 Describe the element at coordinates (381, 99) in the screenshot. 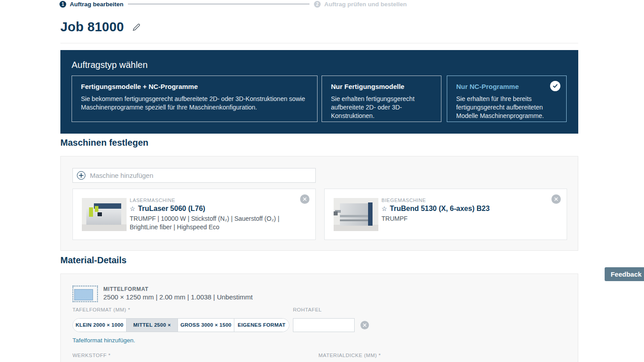

I see `order-type-card-nur-fertigungsmodelle: Nur Fertigungsmodelle Sie erhalten ferti…` at that location.